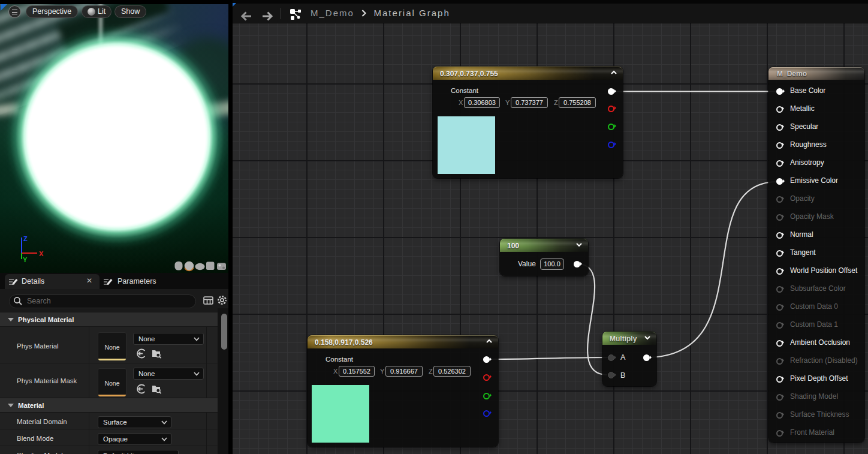 The image size is (868, 454). I want to click on svg-text: Y, so click(25, 260).